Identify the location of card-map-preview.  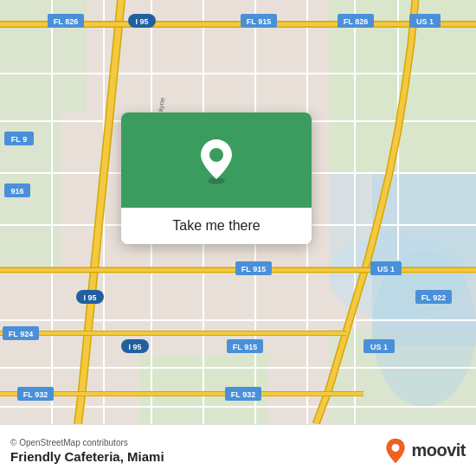
(216, 160).